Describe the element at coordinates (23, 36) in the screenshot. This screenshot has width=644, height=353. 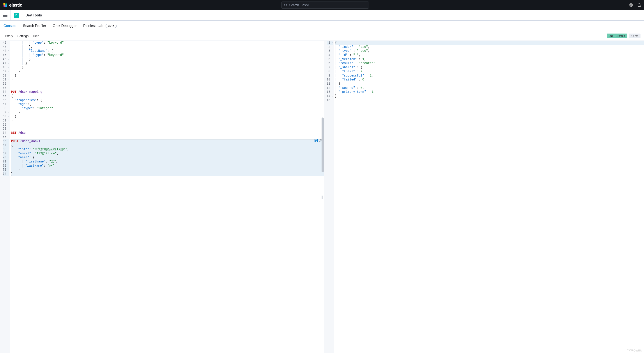
I see `settings-button: Settings` at that location.